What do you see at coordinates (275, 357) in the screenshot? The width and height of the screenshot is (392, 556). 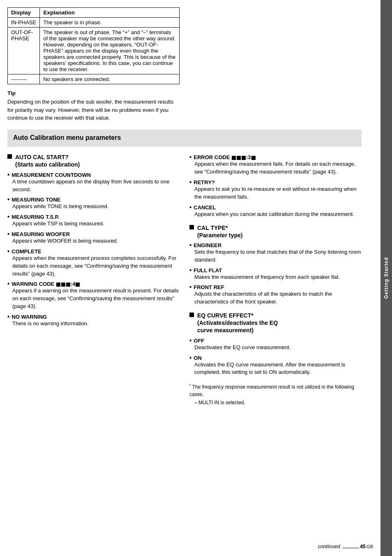 I see `eq-curve-items: • OFF Deactivates the EQ curve measureme…` at bounding box center [275, 357].